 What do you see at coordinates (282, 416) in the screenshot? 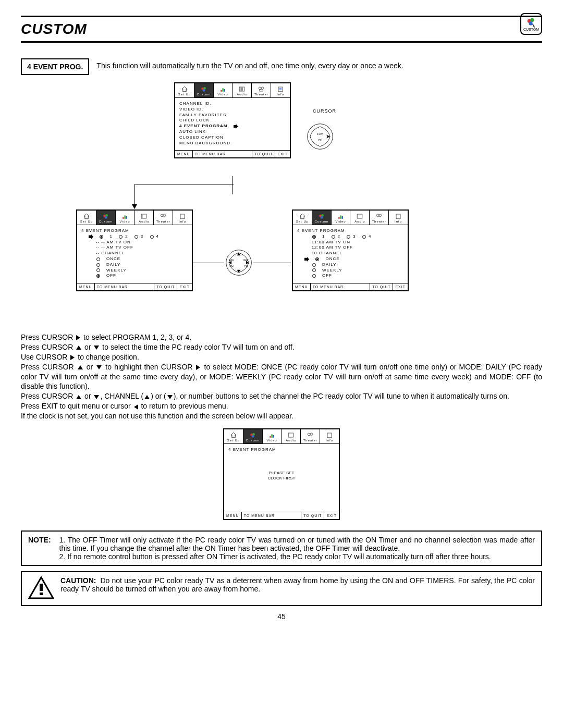
I see `instruction-line: If the clock is not set, you can not use…` at bounding box center [282, 416].